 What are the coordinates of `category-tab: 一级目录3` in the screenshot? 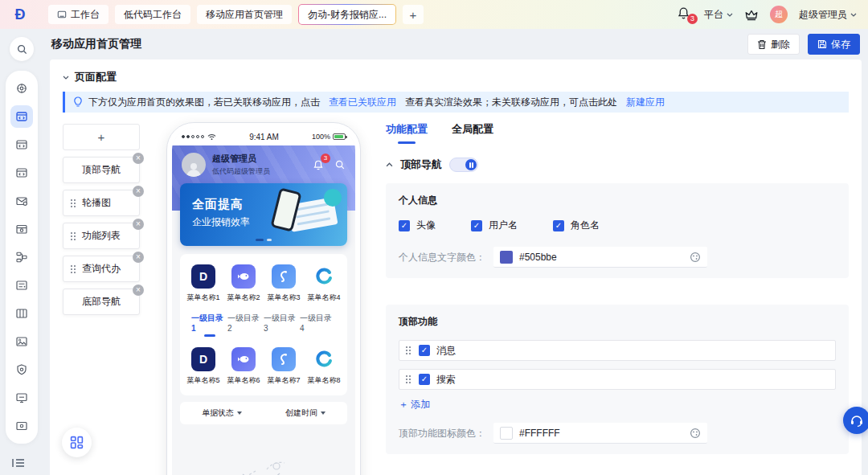 It's located at (281, 323).